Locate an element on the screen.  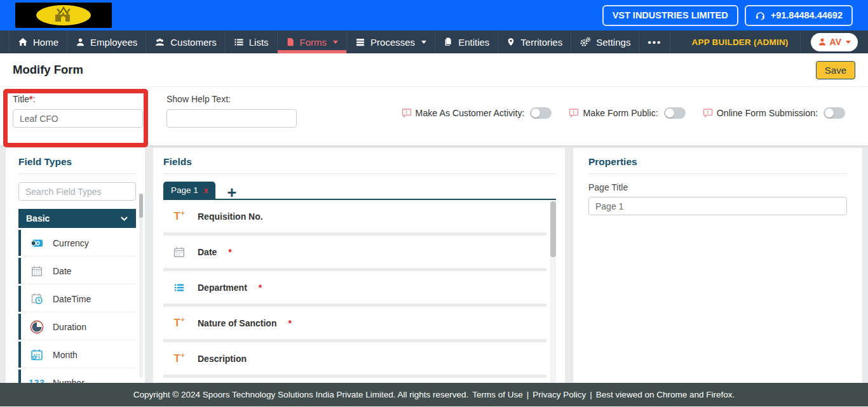
nav-item-settings: Settings is located at coordinates (605, 42).